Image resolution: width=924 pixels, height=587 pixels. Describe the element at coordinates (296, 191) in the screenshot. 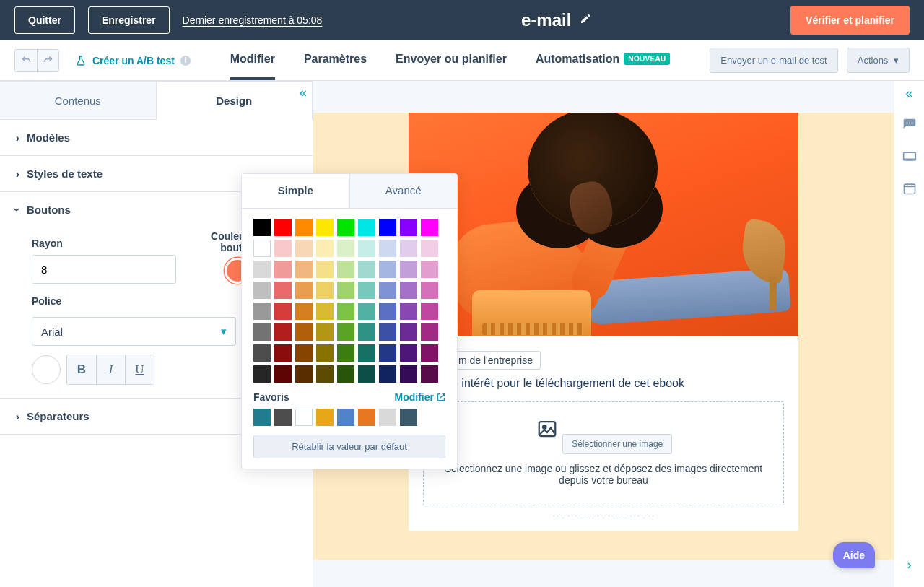

I see `popover-tab-simple: Simple` at that location.